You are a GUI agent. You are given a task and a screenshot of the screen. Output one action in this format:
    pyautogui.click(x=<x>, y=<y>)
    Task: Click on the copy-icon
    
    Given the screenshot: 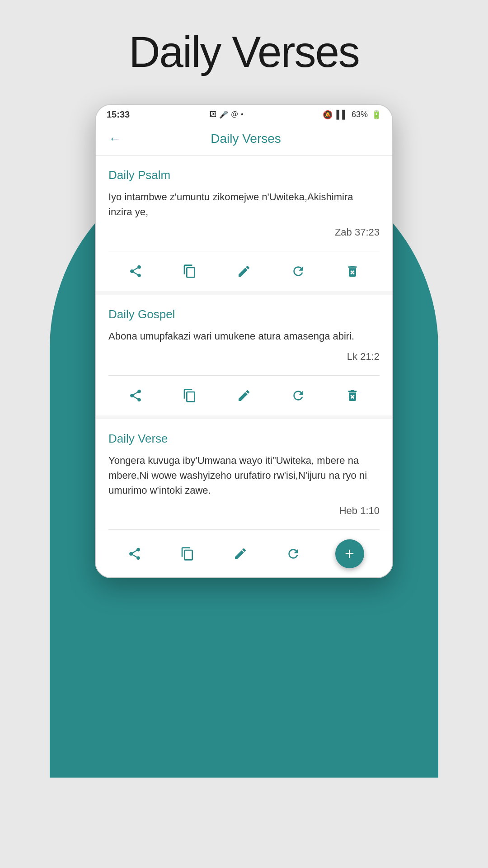 What is the action you would take?
    pyautogui.click(x=190, y=271)
    